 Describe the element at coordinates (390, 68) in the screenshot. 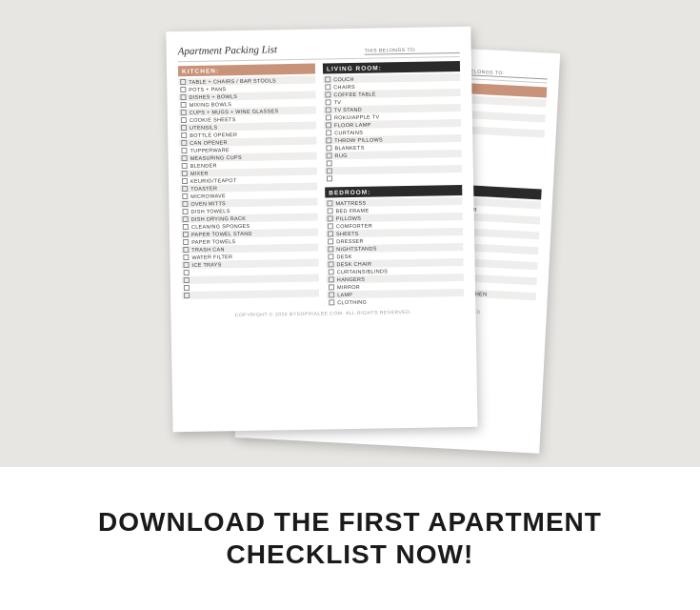

I see `living-room-section-header: LIVING ROOM:` at that location.